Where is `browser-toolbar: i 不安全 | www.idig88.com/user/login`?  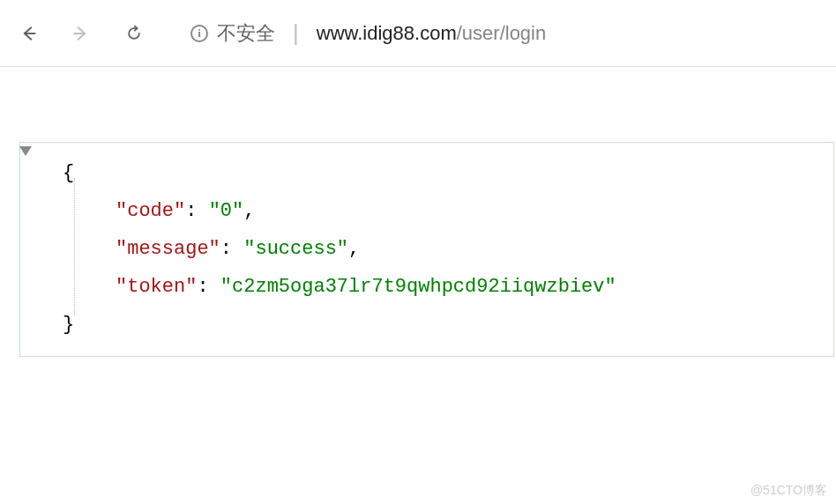 browser-toolbar: i 不安全 | www.idig88.com/user/login is located at coordinates (418, 33).